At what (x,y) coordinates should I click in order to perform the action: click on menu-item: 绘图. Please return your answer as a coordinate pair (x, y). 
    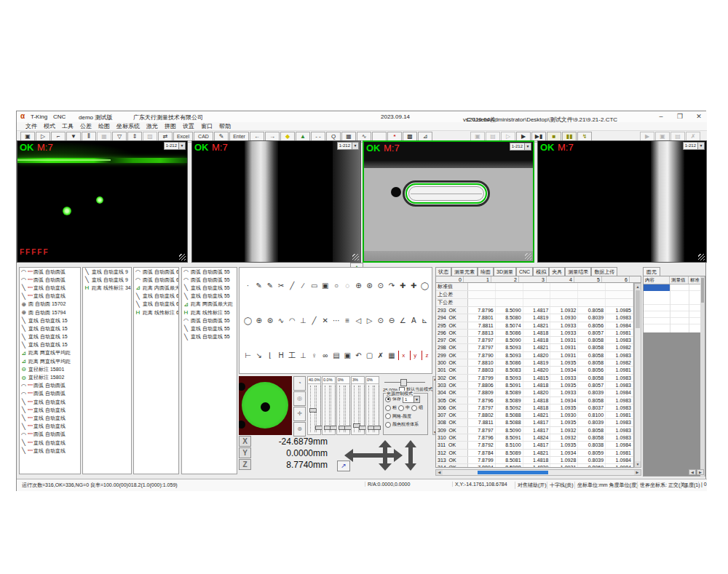
    Looking at the image, I should click on (104, 127).